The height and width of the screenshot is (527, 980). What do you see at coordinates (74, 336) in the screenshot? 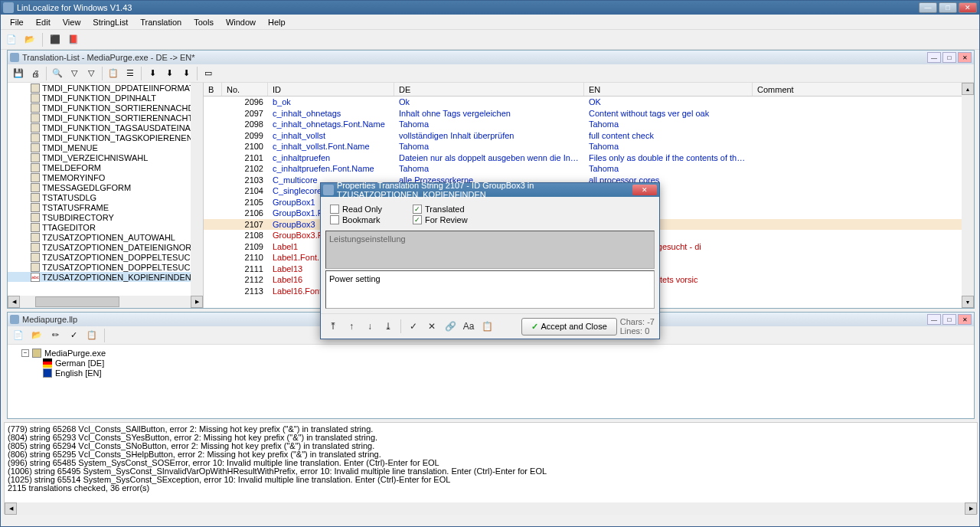
I see `proj-check-icon: ✓` at bounding box center [74, 336].